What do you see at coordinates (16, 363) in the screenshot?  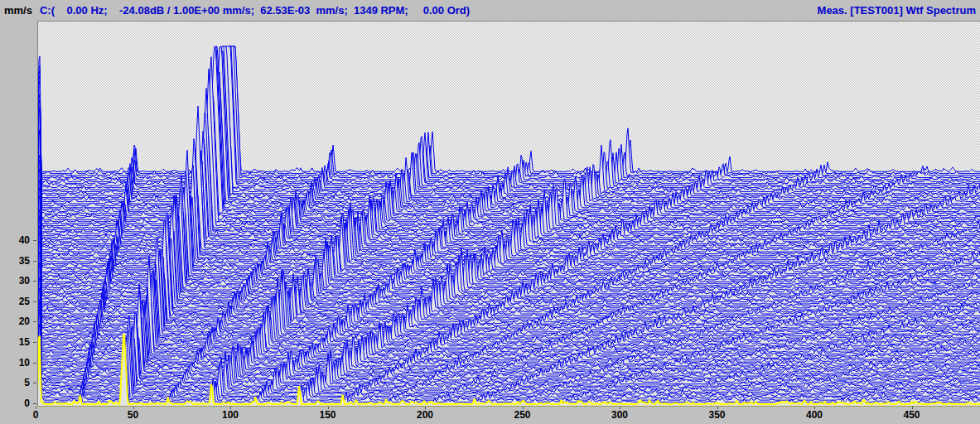 I see `y-tick-label: 10` at bounding box center [16, 363].